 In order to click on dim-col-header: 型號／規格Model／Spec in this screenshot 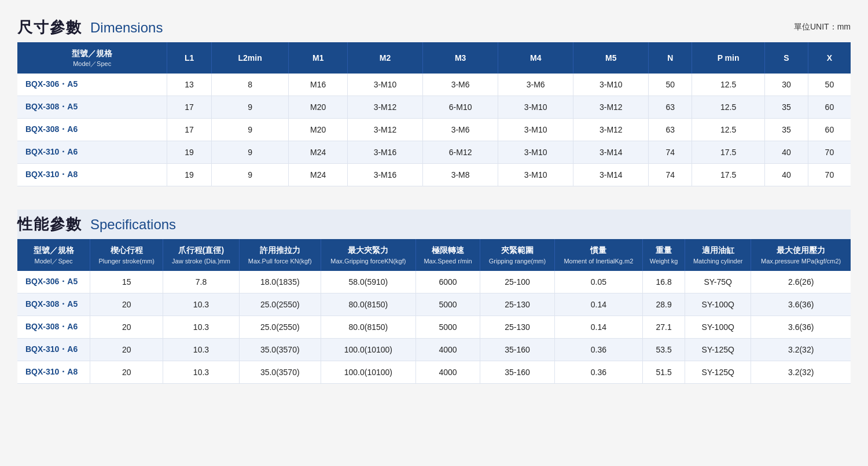, I will do `click(93, 58)`.